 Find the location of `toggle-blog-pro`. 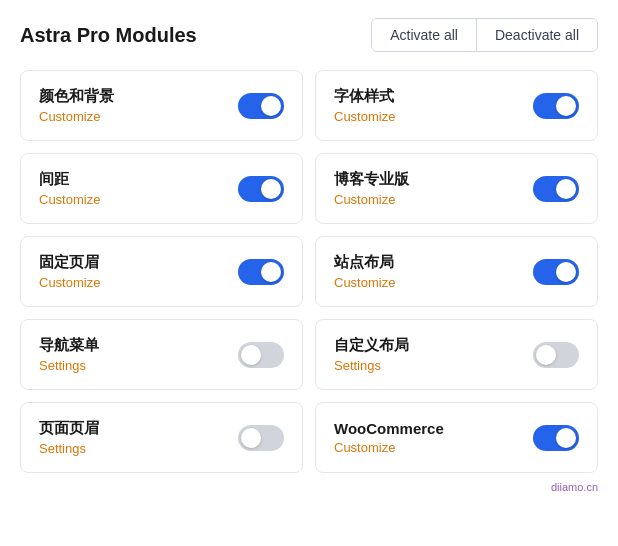

toggle-blog-pro is located at coordinates (556, 189).